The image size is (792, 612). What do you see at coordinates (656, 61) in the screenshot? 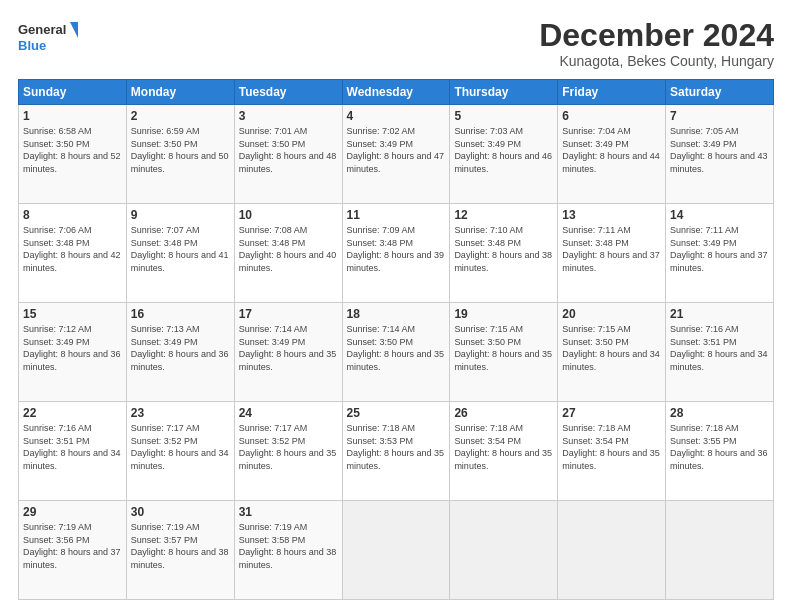
I see `subtitle: Kunagota, Bekes County, Hungary` at bounding box center [656, 61].